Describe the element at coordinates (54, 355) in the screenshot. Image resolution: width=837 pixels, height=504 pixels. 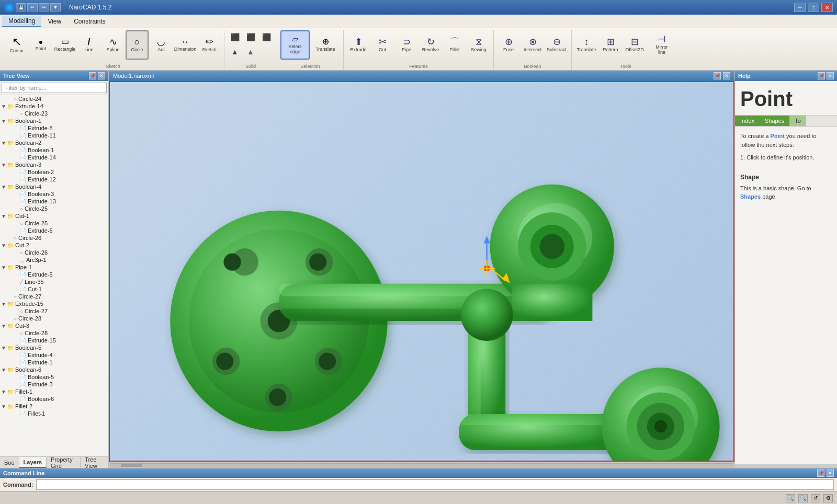
I see `tree-item-extrude4: 📄 Extrude-4` at that location.